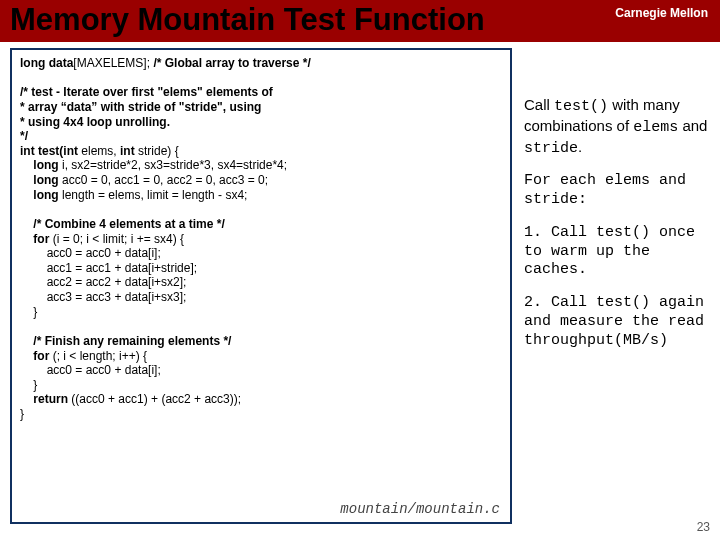 The image size is (720, 540). Describe the element at coordinates (560, 232) in the screenshot. I see `note-text: 1. Call` at that location.